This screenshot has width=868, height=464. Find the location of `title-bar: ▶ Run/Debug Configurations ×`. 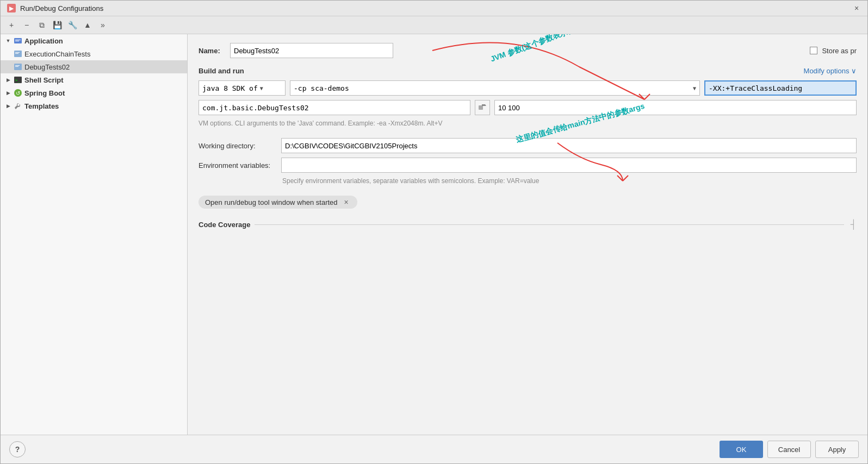

title-bar: ▶ Run/Debug Configurations × is located at coordinates (434, 9).